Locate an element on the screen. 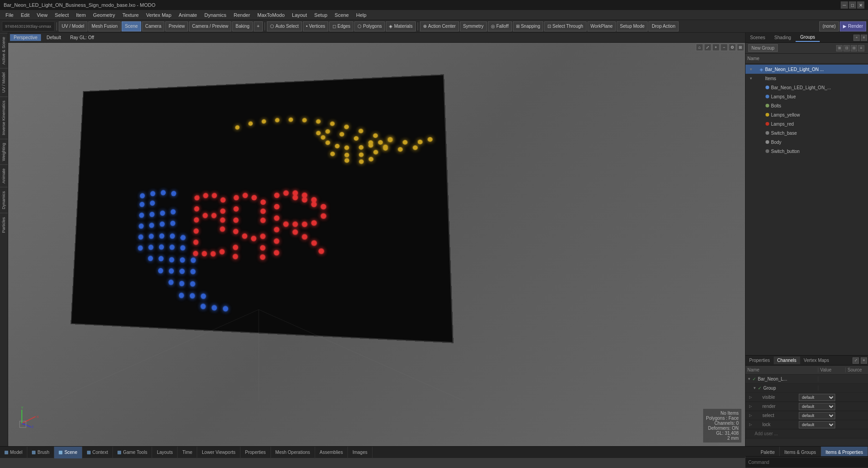 This screenshot has width=868, height=468. window-controls: ─ □ ✕ is located at coordinates (853, 5).